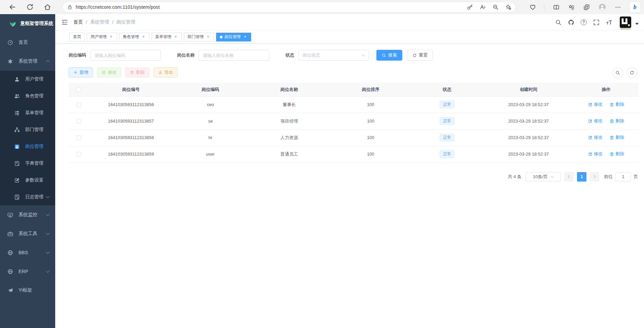 The image size is (644, 328). I want to click on tab-role-management: 角色管理 ×, so click(134, 37).